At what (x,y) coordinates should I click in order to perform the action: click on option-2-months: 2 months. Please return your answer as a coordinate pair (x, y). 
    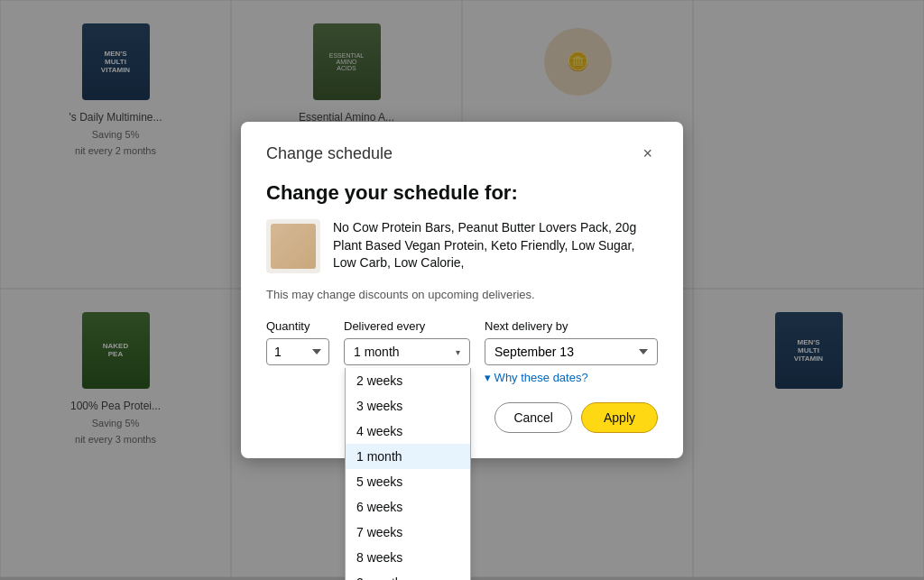
    Looking at the image, I should click on (408, 575).